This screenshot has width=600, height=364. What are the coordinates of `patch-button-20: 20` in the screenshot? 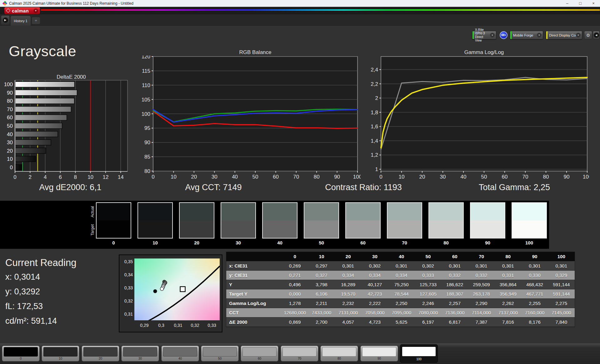 It's located at (101, 353).